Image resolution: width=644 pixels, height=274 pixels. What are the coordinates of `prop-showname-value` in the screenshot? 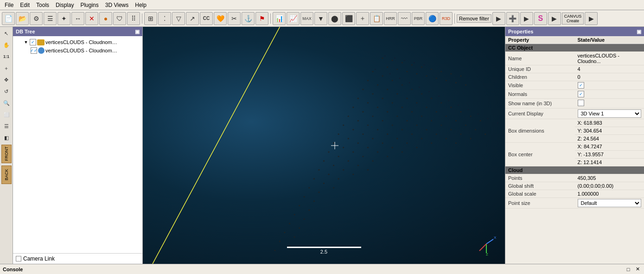 It's located at (610, 104).